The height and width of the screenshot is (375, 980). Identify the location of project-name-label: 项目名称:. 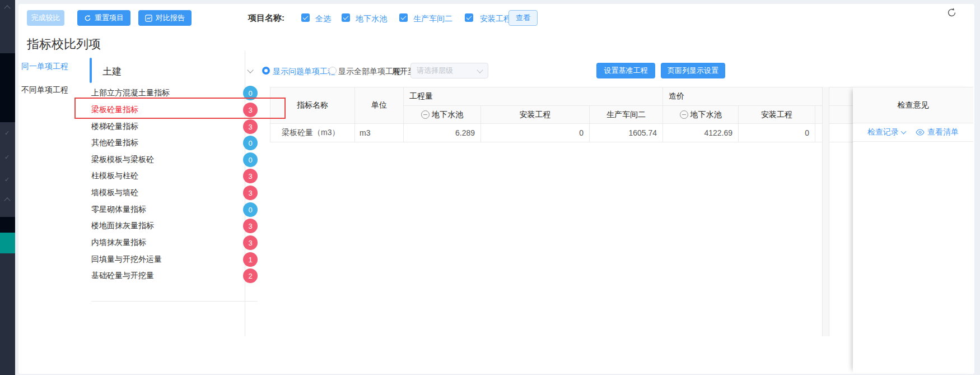
(267, 18).